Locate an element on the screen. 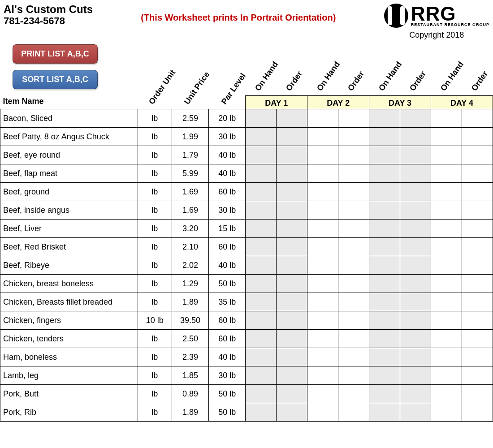 Image resolution: width=493 pixels, height=448 pixels. sort-list-button: SORT LIST A,B,C is located at coordinates (55, 80).